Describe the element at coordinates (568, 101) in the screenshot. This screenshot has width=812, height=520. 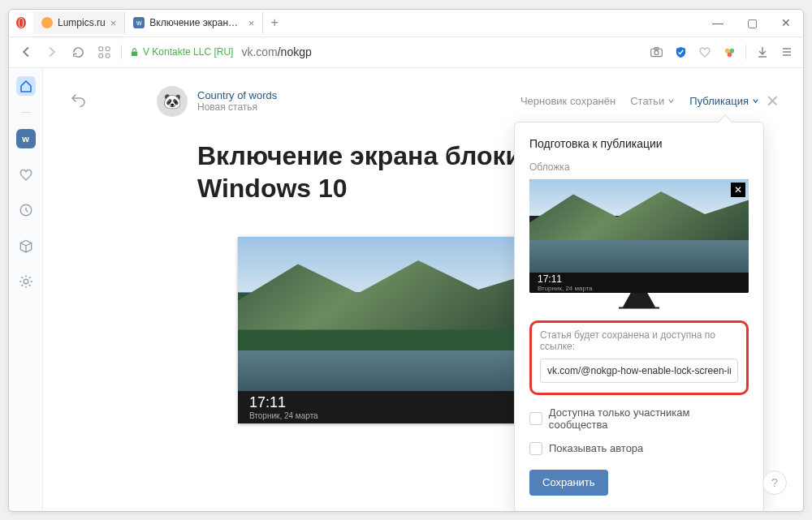
I see `autosave-status: Черновик сохранён` at that location.